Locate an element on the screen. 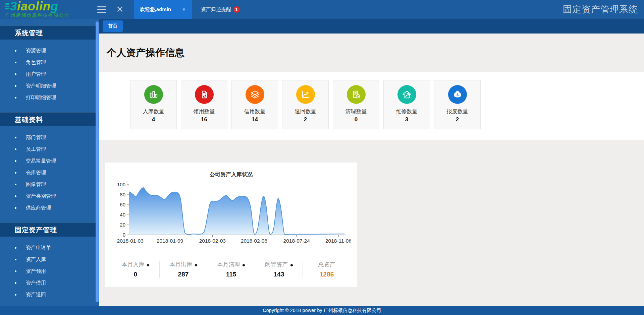  stat-card-label: 退回数量 is located at coordinates (305, 112).